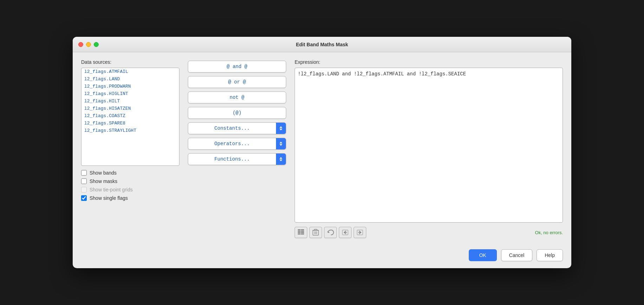 The height and width of the screenshot is (305, 644). Describe the element at coordinates (322, 45) in the screenshot. I see `title-bar: Edit Band Maths Mask` at that location.